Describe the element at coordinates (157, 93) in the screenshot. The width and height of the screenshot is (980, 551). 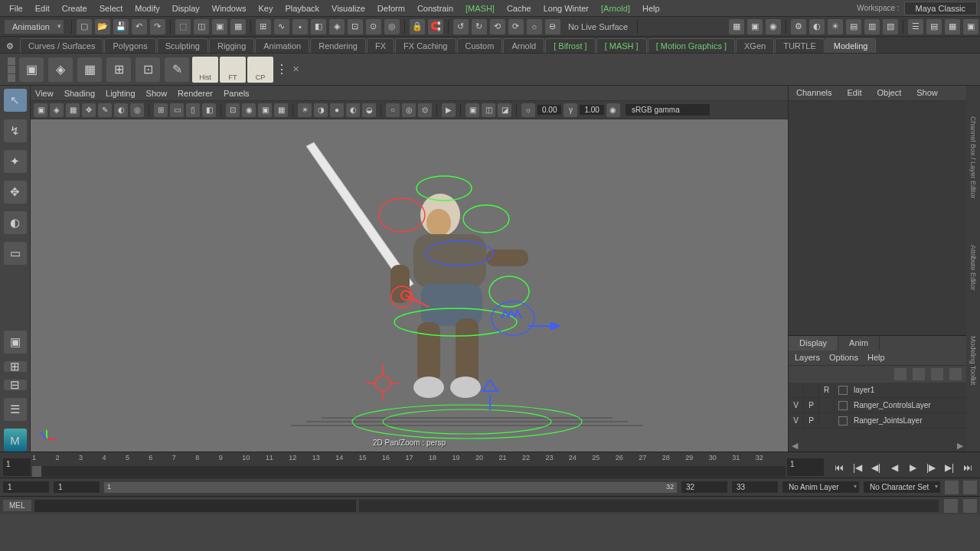
I see `vp-menu-show: Show` at that location.